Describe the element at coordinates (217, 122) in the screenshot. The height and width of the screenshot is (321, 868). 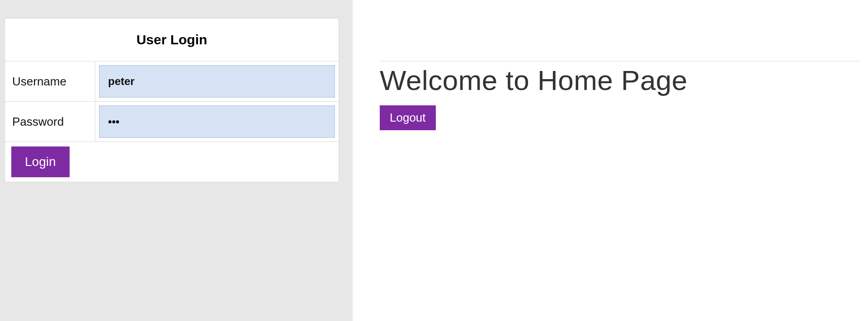
I see `password-input-cell` at that location.